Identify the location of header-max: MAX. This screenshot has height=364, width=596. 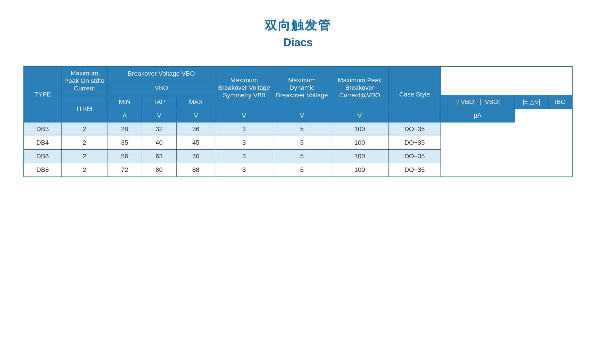
(196, 102).